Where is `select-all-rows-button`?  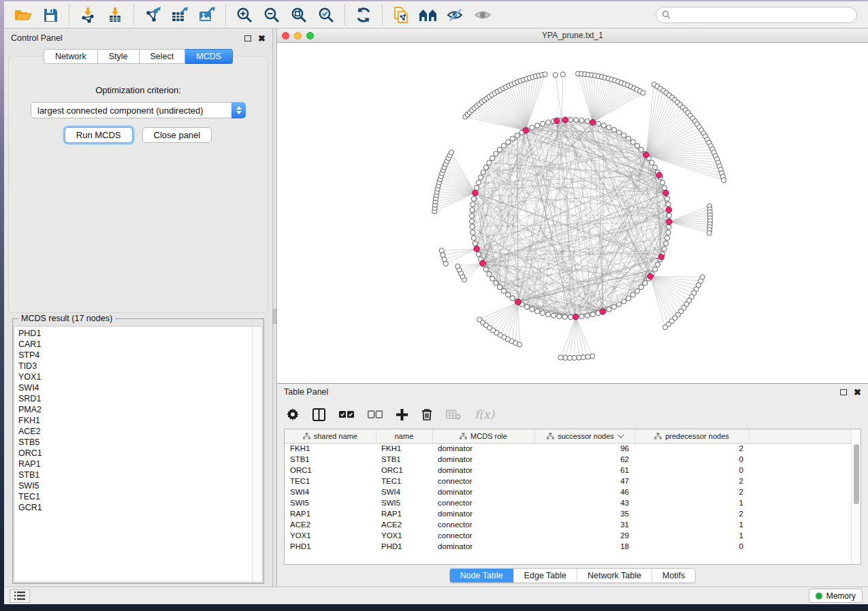 select-all-rows-button is located at coordinates (347, 414).